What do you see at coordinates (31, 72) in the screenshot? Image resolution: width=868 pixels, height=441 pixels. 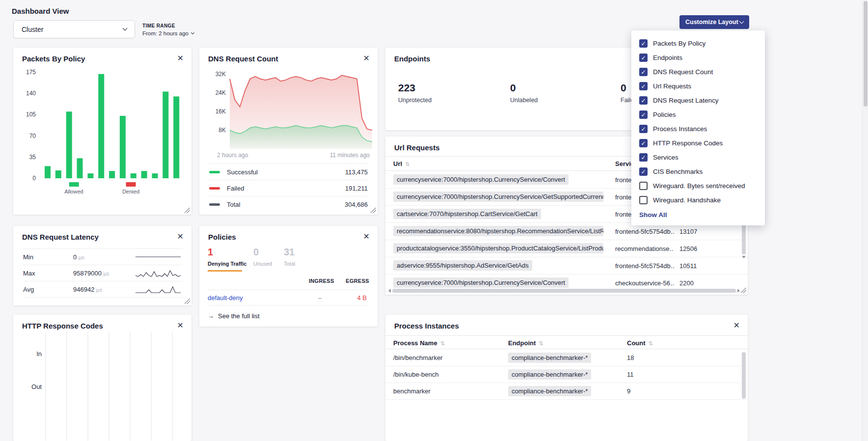 I see `svg-text: 175` at bounding box center [31, 72].